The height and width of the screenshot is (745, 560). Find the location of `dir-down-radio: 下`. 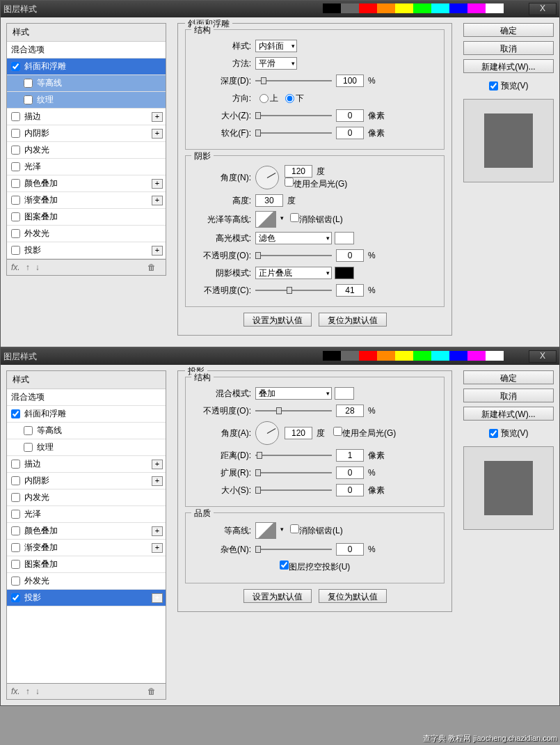

dir-down-radio: 下 is located at coordinates (295, 99).